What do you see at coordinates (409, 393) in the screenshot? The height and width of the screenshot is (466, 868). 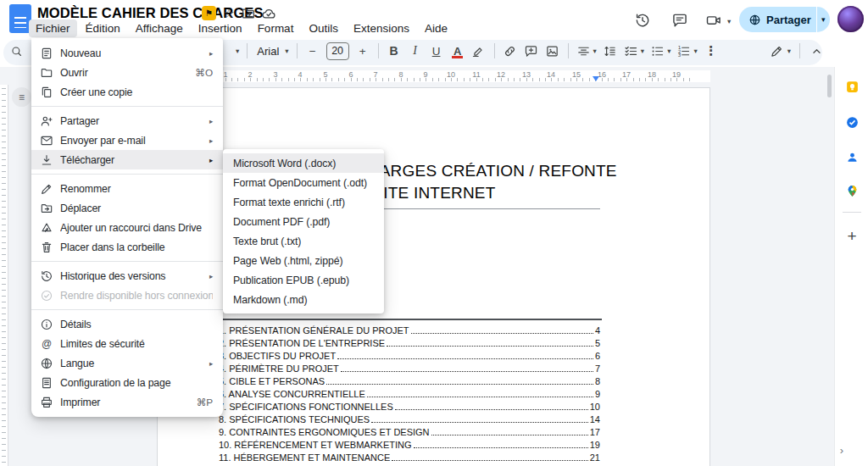 I see `toc-entry: 6. ANALYSE CONCURRENTIELLE9` at bounding box center [409, 393].